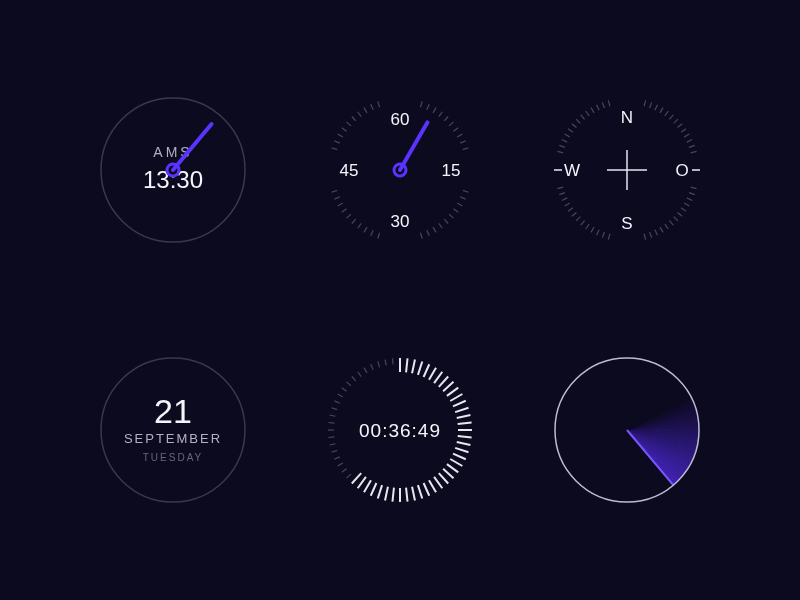 Image resolution: width=800 pixels, height=600 pixels. Describe the element at coordinates (682, 170) in the screenshot. I see `compass-e: O` at that location.